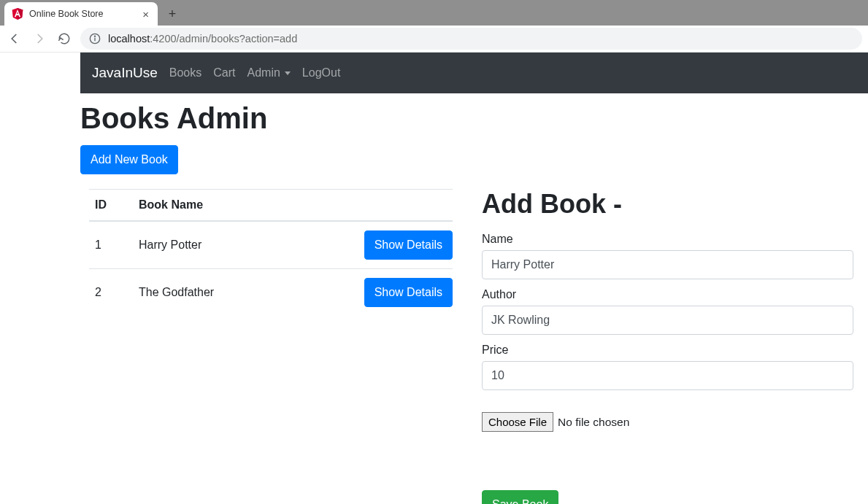 Image resolution: width=868 pixels, height=504 pixels. What do you see at coordinates (288, 73) in the screenshot?
I see `chevron-down-icon` at bounding box center [288, 73].